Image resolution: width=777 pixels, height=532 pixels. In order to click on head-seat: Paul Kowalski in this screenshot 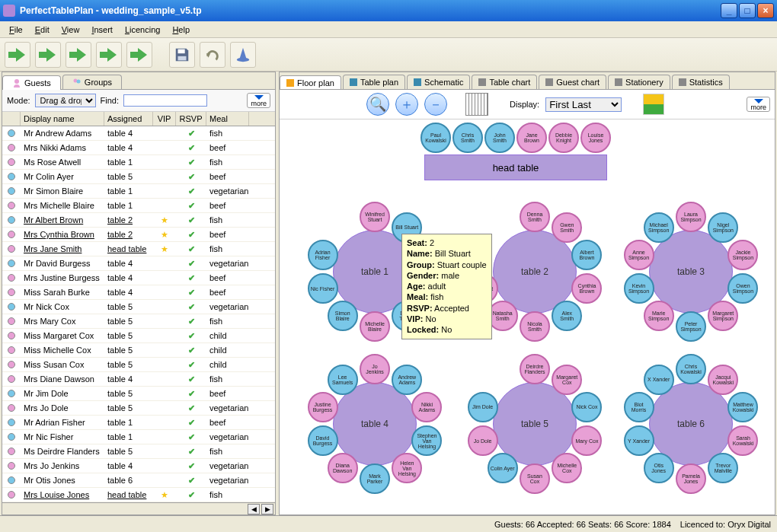, I will do `click(436, 138)`.